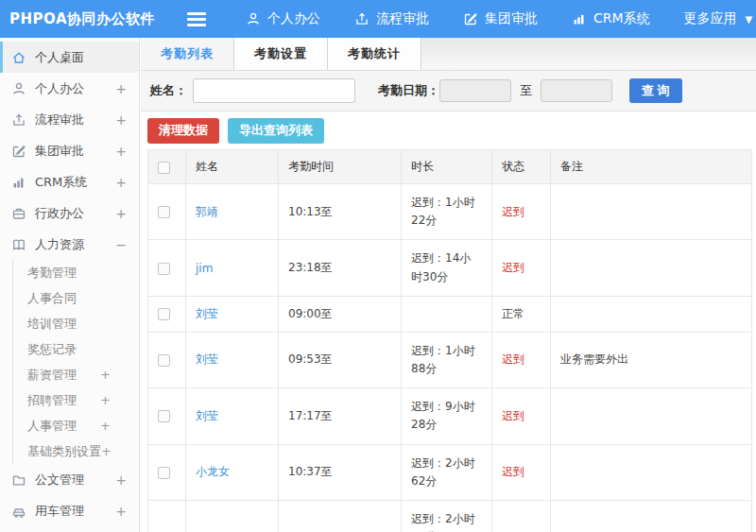  I want to click on header-remark: 备注, so click(652, 167).